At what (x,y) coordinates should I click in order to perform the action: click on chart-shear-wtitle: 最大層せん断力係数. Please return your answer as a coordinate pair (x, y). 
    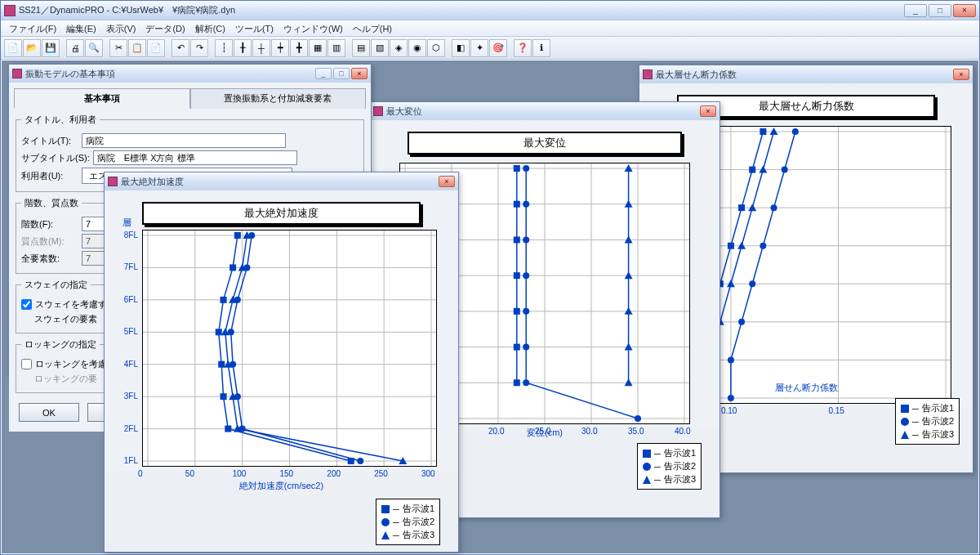
    Looking at the image, I should click on (804, 75).